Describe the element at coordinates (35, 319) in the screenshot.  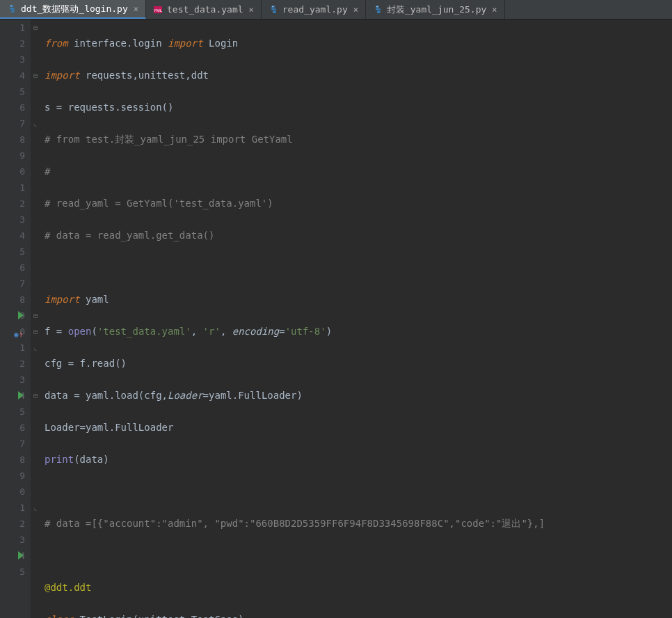
I see `fold-gutter: ⊟⊟⌞⊟⊟⌞⊟⌞` at that location.